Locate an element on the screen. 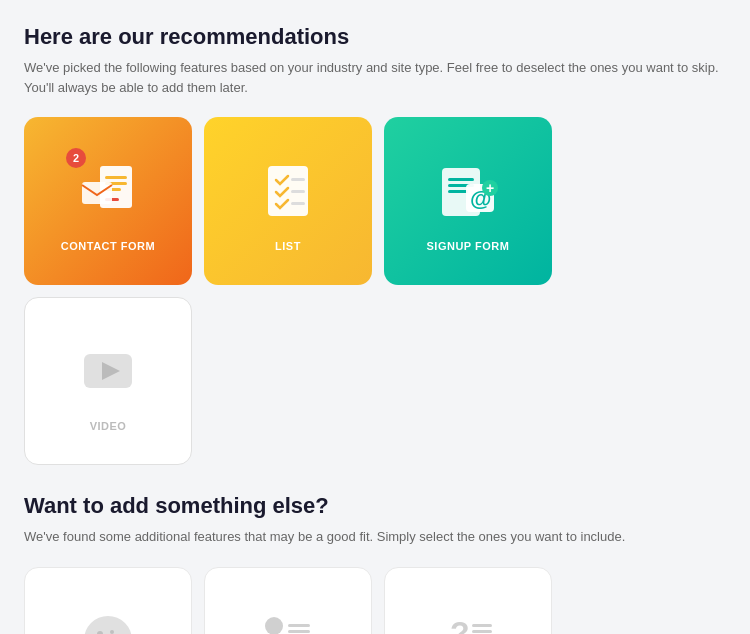 Image resolution: width=750 pixels, height=634 pixels. additional-cards-grid: COOKIE BANNER is located at coordinates (375, 601).